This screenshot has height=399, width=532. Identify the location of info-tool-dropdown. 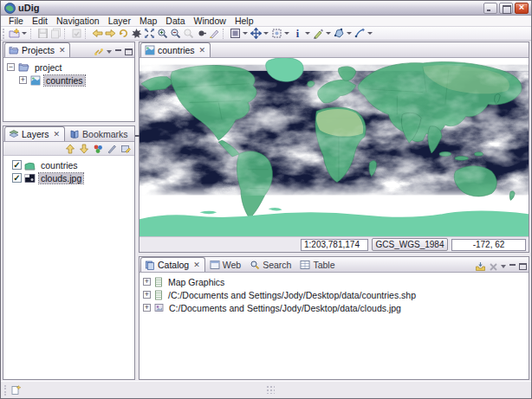
(308, 33).